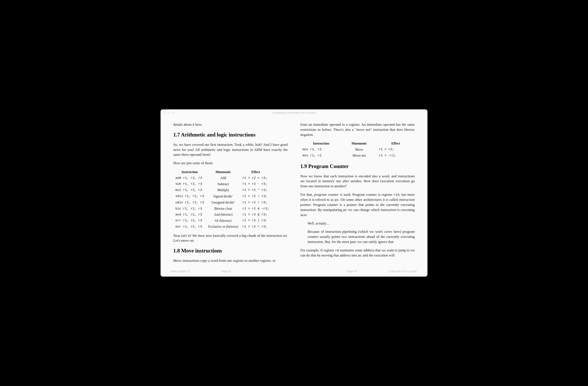 This screenshot has width=588, height=386. Describe the element at coordinates (358, 194) in the screenshot. I see `right-column: from an immediate operand to a register.…` at that location.